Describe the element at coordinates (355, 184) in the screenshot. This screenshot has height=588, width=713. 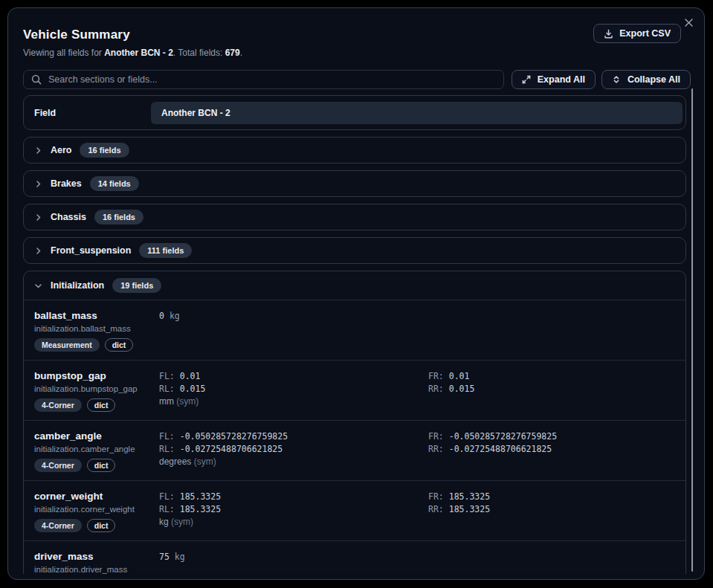
I see `section-header-brakes: Brakes 14 fields` at that location.